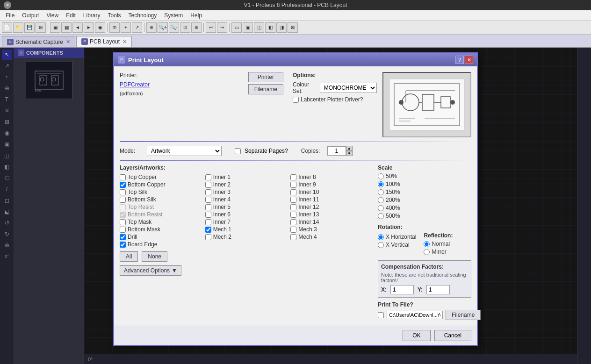  Describe the element at coordinates (126, 28) in the screenshot. I see `toolbar-btn-g: +` at that location.